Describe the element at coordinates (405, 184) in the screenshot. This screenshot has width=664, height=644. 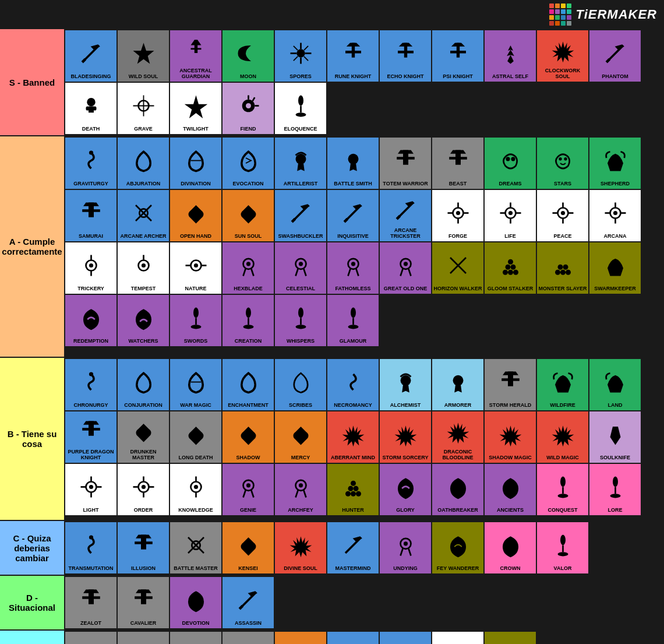
I see `totem-warrior-label: TOTEM WARRIOR` at that location.